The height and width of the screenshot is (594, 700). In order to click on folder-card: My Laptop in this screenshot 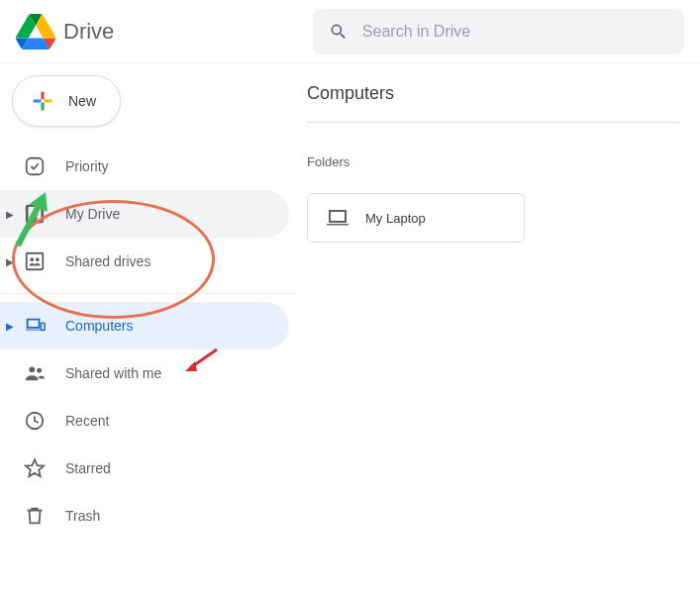, I will do `click(416, 218)`.